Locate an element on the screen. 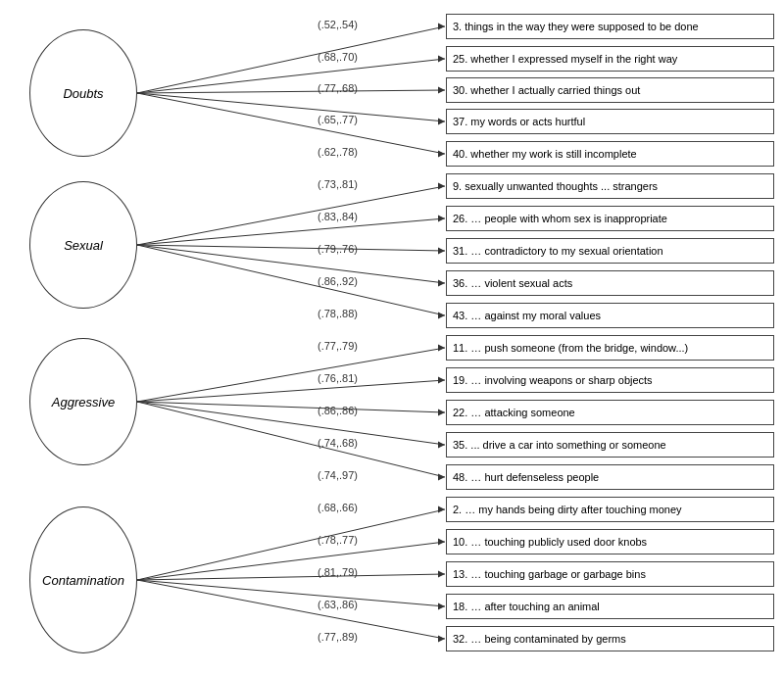 The image size is (784, 675). loading-label-sexual-3: (.86,.92) is located at coordinates (318, 281).